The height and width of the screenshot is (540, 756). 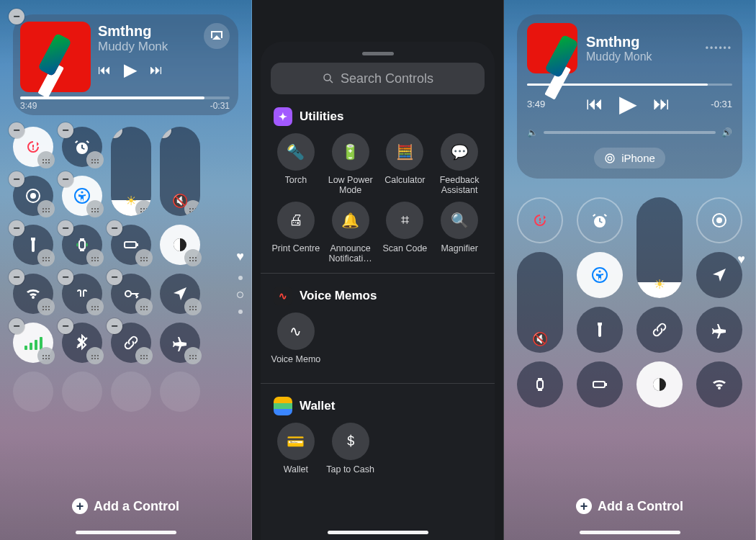 What do you see at coordinates (540, 384) in the screenshot?
I see `watch-tile` at bounding box center [540, 384].